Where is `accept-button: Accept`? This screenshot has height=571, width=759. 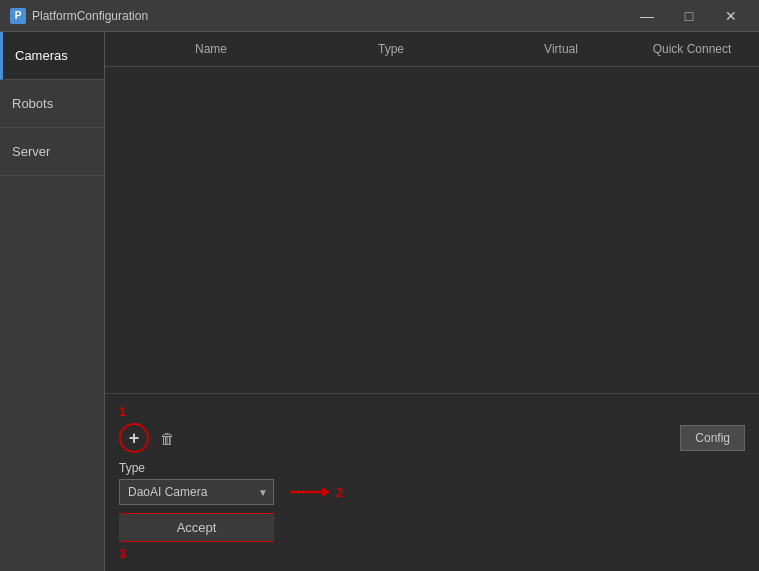
accept-button: Accept is located at coordinates (196, 528).